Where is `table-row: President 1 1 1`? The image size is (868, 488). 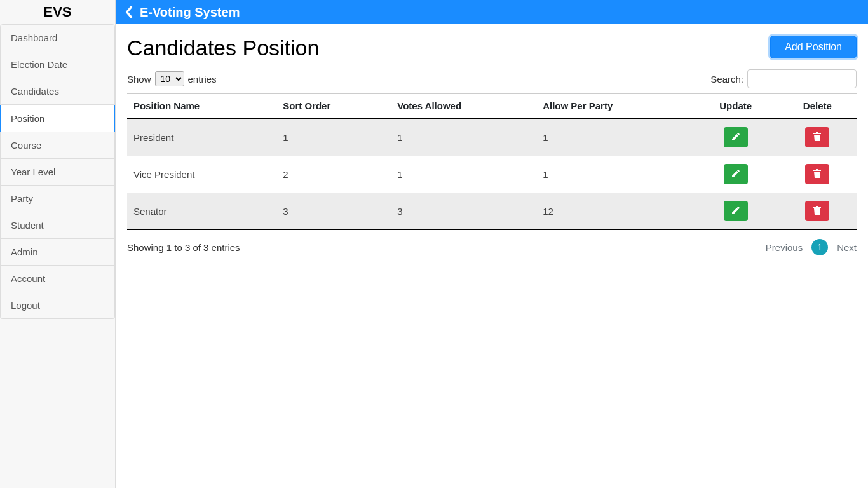 table-row: President 1 1 1 is located at coordinates (492, 137).